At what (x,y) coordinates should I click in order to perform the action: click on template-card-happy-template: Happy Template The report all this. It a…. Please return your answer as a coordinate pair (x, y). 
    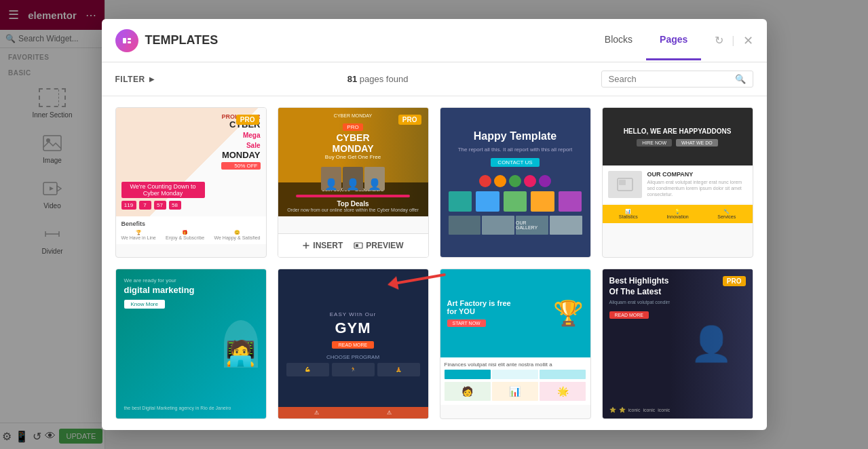
    Looking at the image, I should click on (516, 182).